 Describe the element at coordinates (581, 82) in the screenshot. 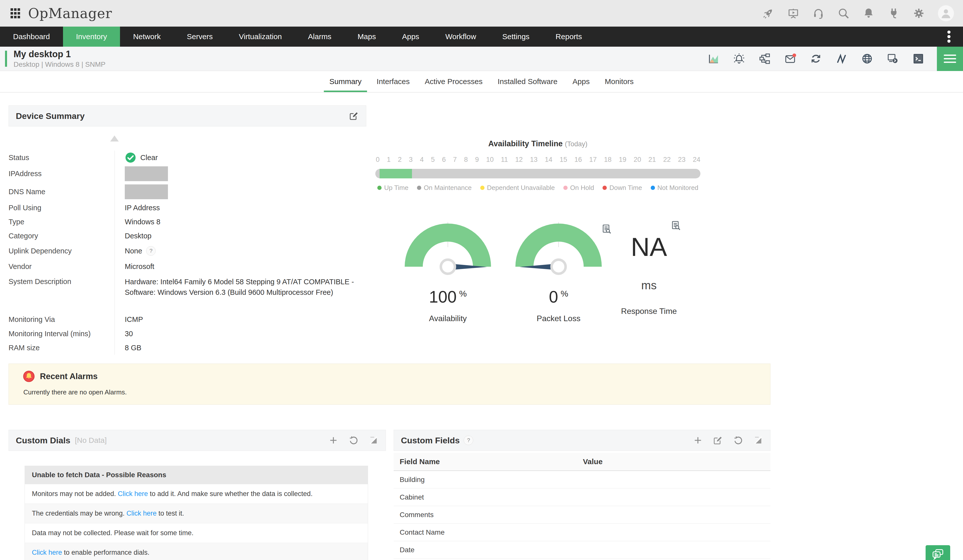

I see `subtab-apps: Apps` at that location.